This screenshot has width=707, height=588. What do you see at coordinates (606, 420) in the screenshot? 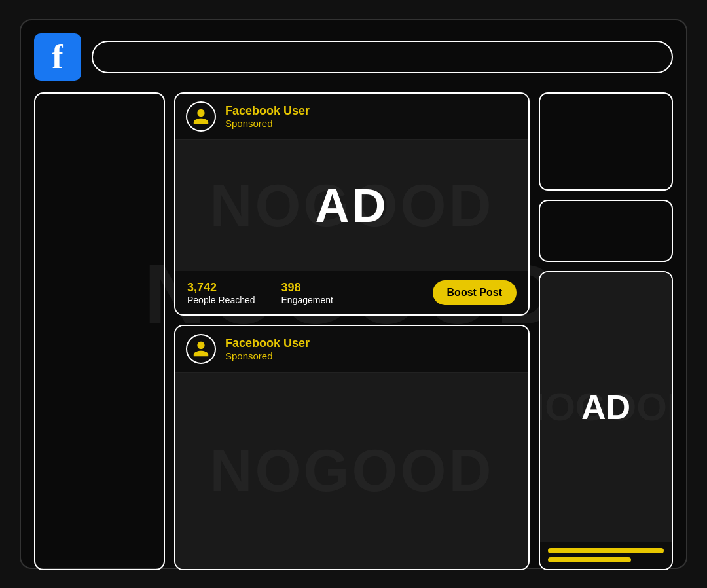
I see `right-ad-box: NOGOOD AD` at bounding box center [606, 420].